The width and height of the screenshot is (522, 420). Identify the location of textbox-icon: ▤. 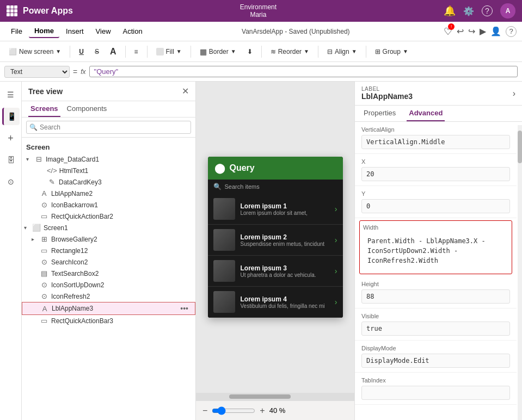
(44, 273).